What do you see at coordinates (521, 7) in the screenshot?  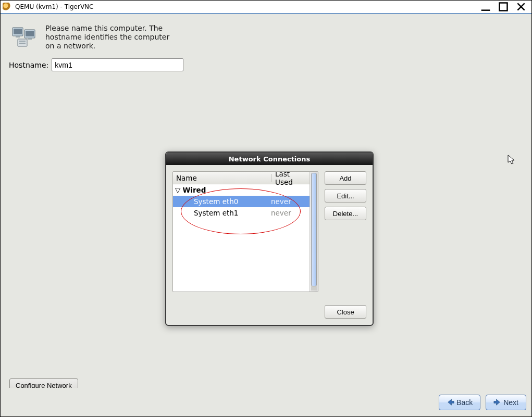 I see `close-button` at bounding box center [521, 7].